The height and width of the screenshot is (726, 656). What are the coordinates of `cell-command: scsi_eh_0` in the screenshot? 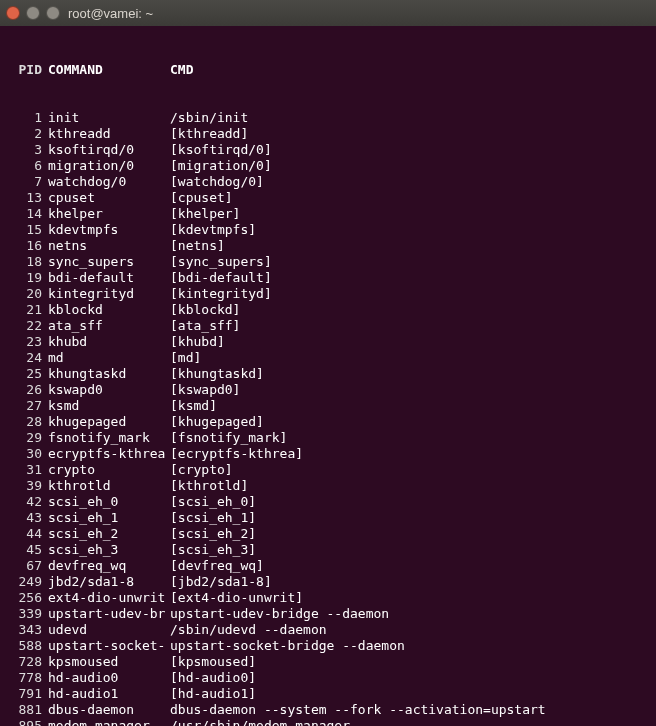 It's located at (109, 502).